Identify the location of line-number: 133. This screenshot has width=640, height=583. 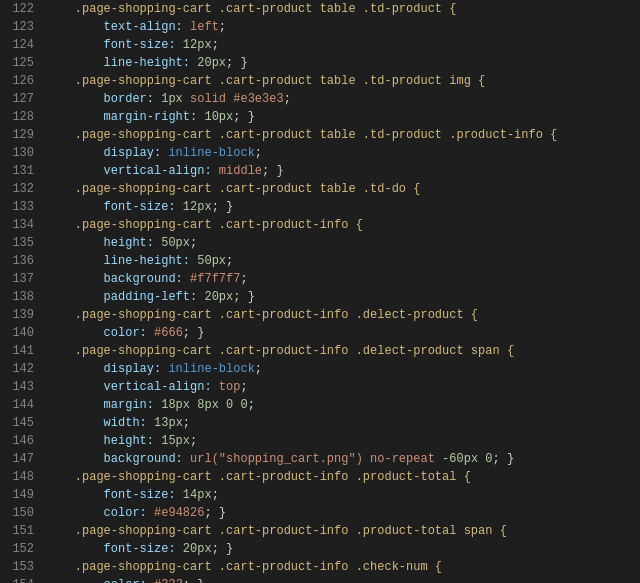
(21, 207).